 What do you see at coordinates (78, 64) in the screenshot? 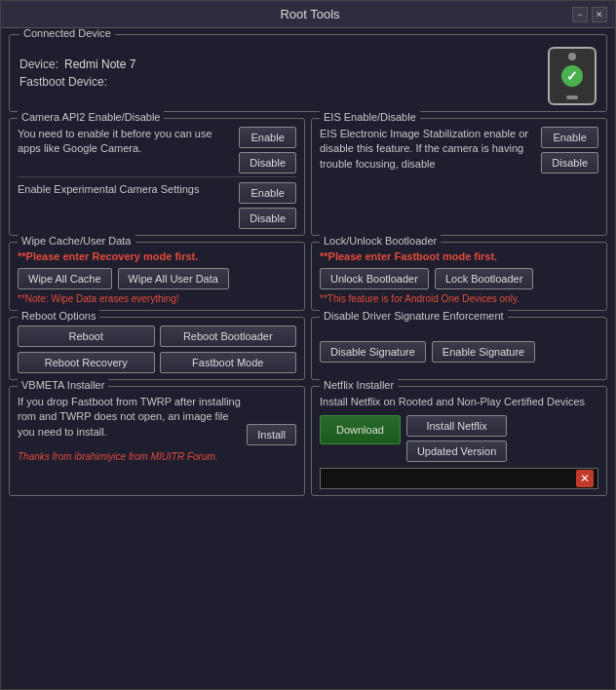
I see `device-row: Device: Redmi Note 7` at bounding box center [78, 64].